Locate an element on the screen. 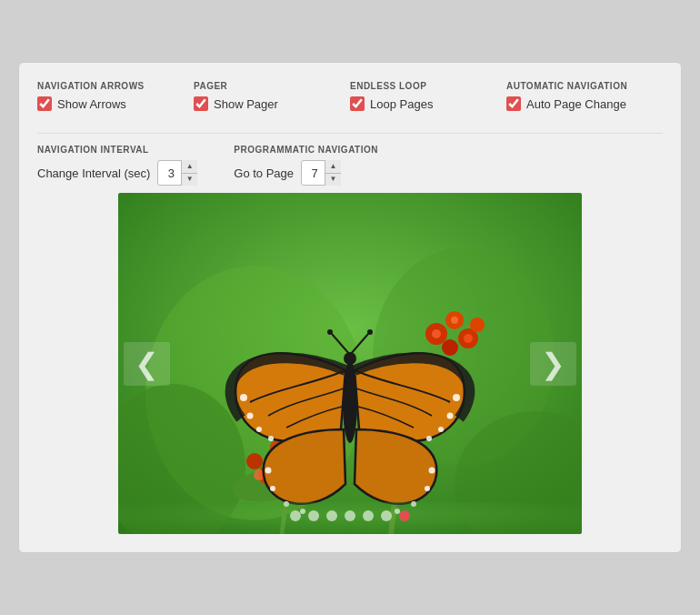 Image resolution: width=700 pixels, height=615 pixels. interval-down-button: ▼ is located at coordinates (189, 180).